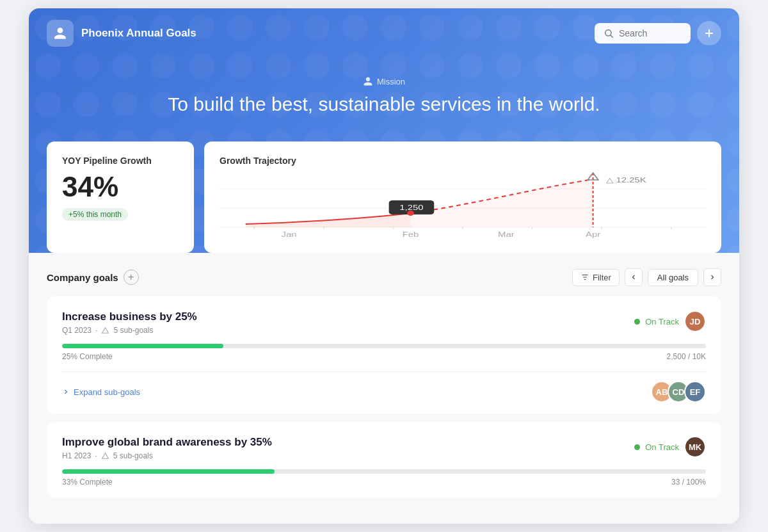  What do you see at coordinates (391, 82) in the screenshot?
I see `mission-label-text: Mission` at bounding box center [391, 82].